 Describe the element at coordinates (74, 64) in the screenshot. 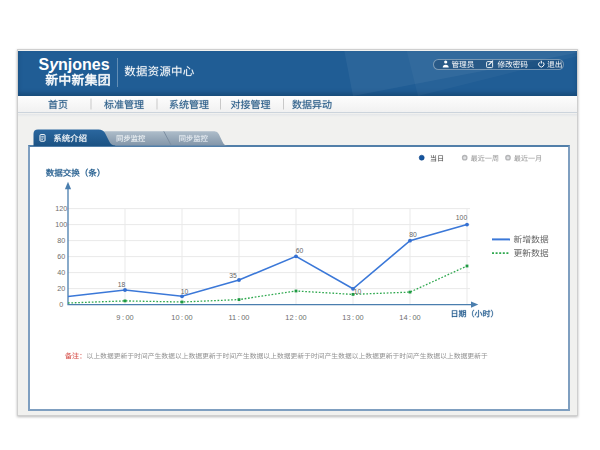

I see `svg-text: Synjones` at that location.